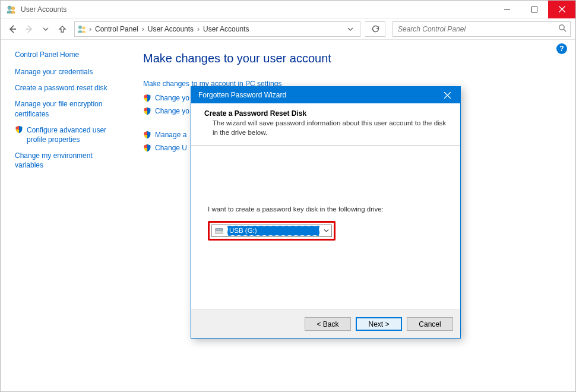 The image size is (576, 392). What do you see at coordinates (328, 324) in the screenshot?
I see `back-button: < Back` at bounding box center [328, 324].